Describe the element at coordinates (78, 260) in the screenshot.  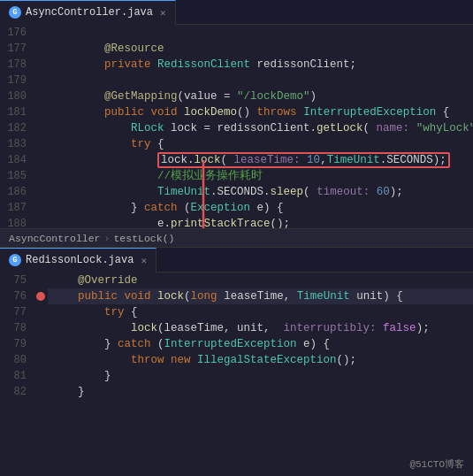
I see `tab-redisson-lock: G RedissonLock.java ✕` at that location.